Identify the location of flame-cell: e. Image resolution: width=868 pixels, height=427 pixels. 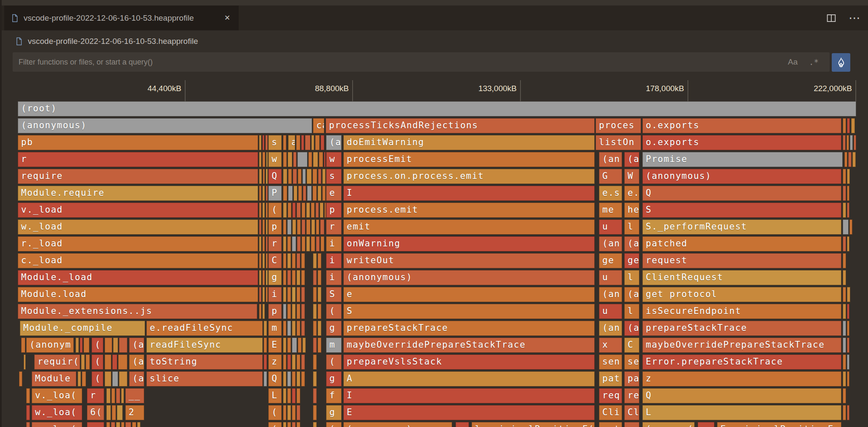
(469, 295).